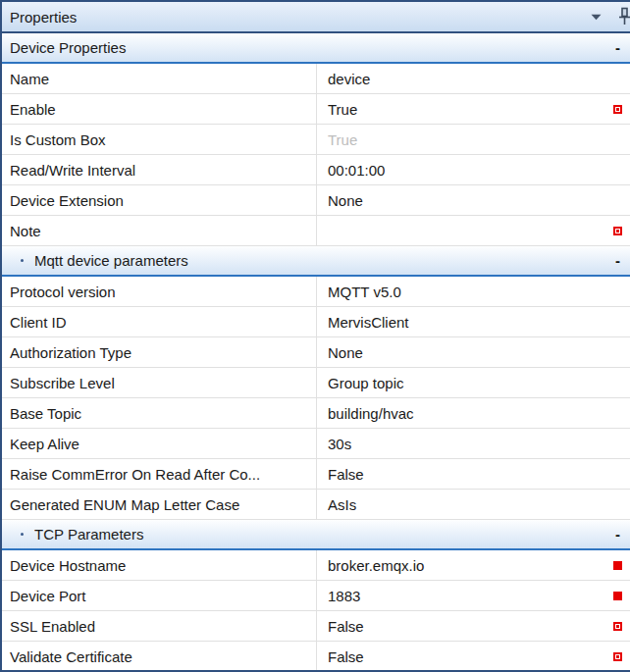 The image size is (630, 672). I want to click on titlebar-icons, so click(610, 17).